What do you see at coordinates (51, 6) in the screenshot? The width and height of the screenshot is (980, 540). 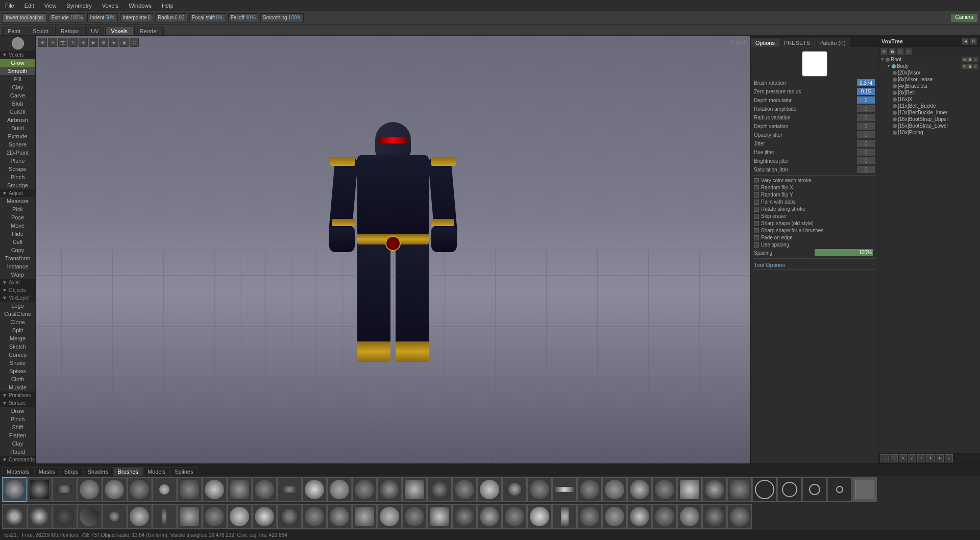 I see `menu-item-view: View` at bounding box center [51, 6].